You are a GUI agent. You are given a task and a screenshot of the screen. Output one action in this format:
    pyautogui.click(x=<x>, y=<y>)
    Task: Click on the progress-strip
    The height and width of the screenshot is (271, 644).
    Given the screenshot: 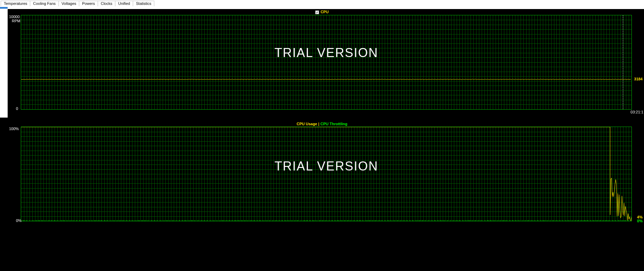 What is the action you would take?
    pyautogui.click(x=322, y=8)
    